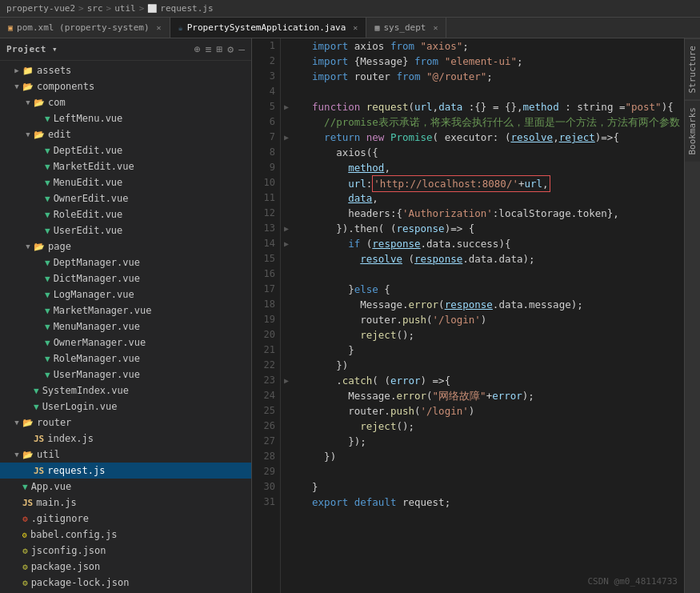 The image size is (700, 593). What do you see at coordinates (286, 315) in the screenshot?
I see `gutter: ▶ ▶ ▶ ▶ ▶` at bounding box center [286, 315].